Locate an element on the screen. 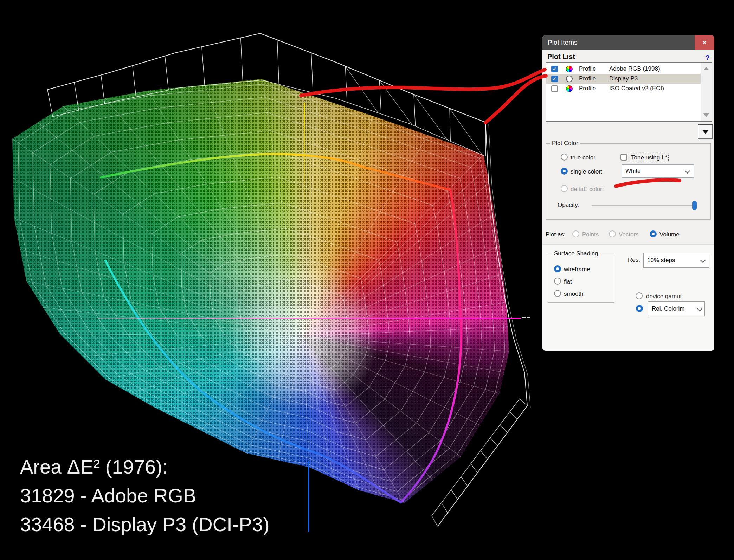 The height and width of the screenshot is (560, 734). plot-list-header: Plot List is located at coordinates (561, 57).